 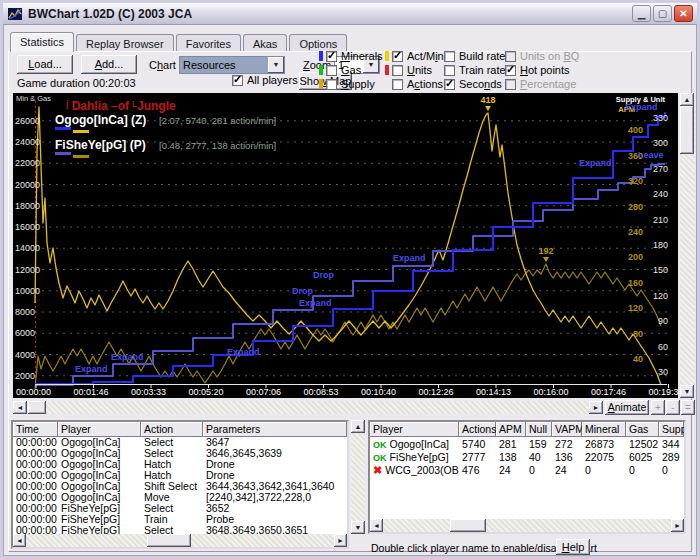 What do you see at coordinates (475, 70) in the screenshot?
I see `train-rate-checkbox: Train rate` at bounding box center [475, 70].